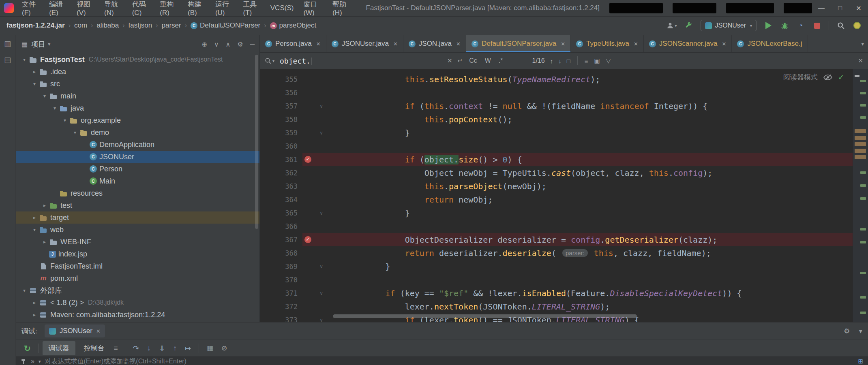  Describe the element at coordinates (361, 61) in the screenshot. I see `search-input: object.` at that location.